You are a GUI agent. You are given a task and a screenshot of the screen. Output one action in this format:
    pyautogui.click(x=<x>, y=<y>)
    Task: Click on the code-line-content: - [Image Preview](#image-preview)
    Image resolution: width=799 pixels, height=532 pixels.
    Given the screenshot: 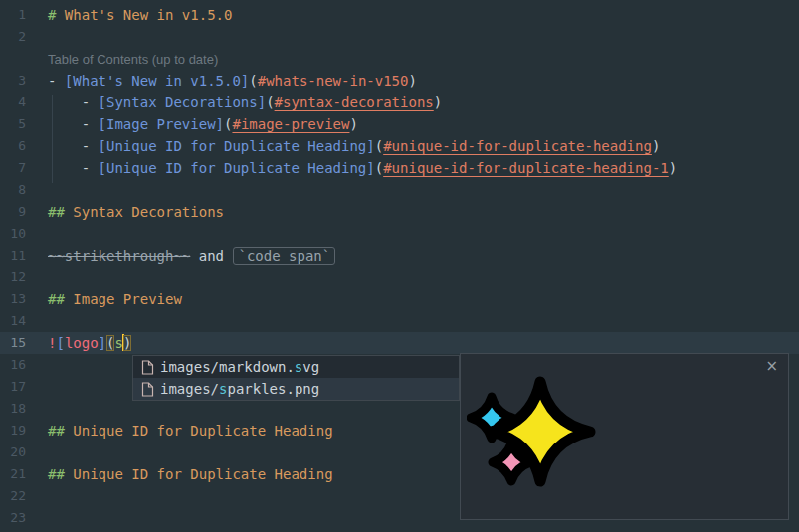 What is the action you would take?
    pyautogui.click(x=203, y=124)
    